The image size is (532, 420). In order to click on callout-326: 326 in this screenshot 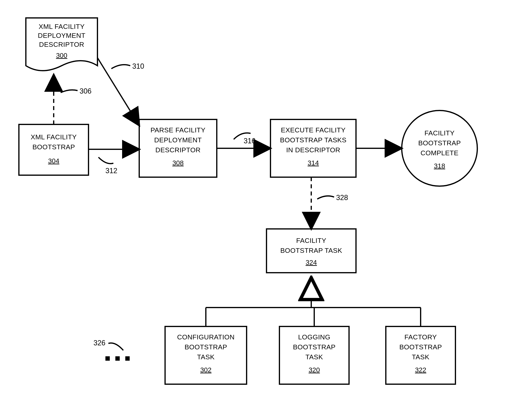, I will do `click(99, 343)`.